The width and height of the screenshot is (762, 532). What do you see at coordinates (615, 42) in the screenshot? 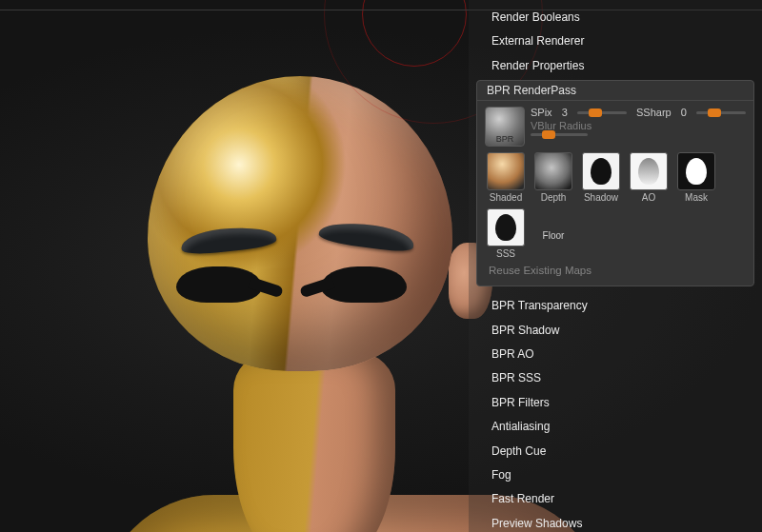
I see `menu-external-renderer: External Renderer` at bounding box center [615, 42].